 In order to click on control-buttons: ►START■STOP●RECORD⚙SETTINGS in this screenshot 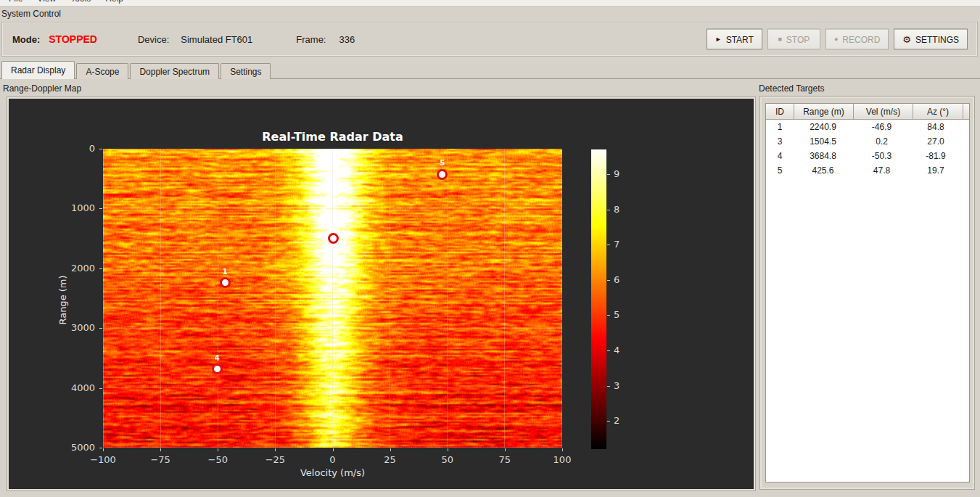, I will do `click(837, 39)`.